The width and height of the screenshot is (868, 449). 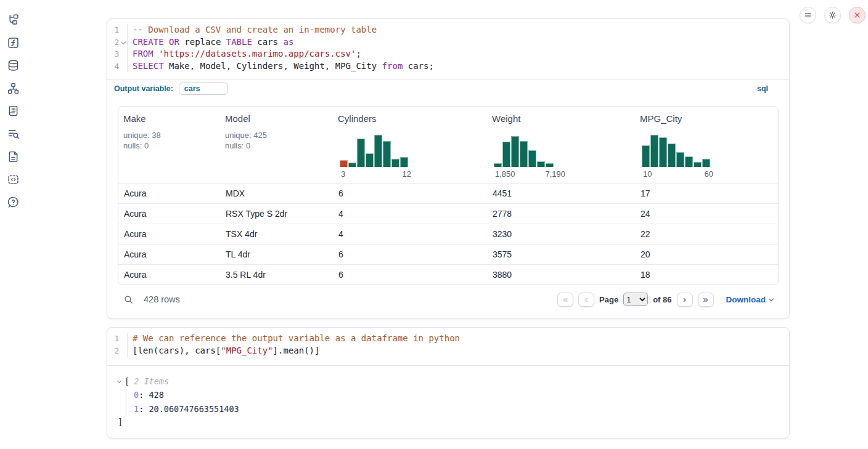 I want to click on documentation-icon, so click(x=13, y=156).